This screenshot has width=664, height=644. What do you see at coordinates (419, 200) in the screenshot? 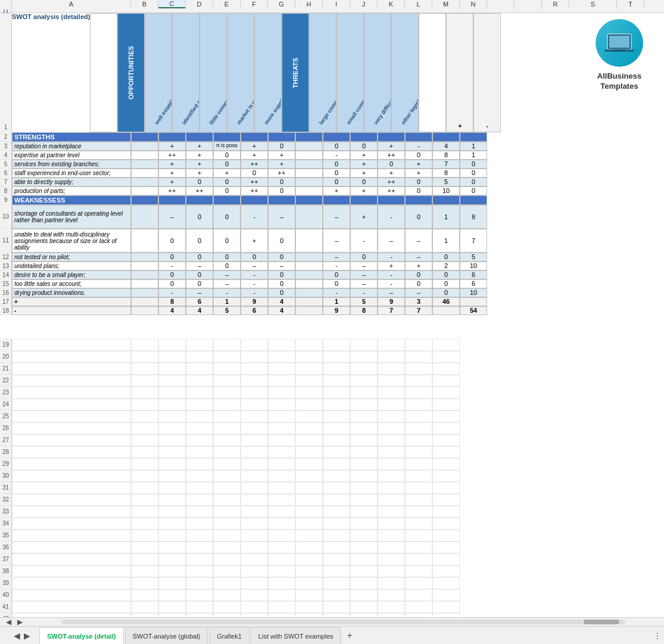
I see `weak-l` at bounding box center [419, 200].